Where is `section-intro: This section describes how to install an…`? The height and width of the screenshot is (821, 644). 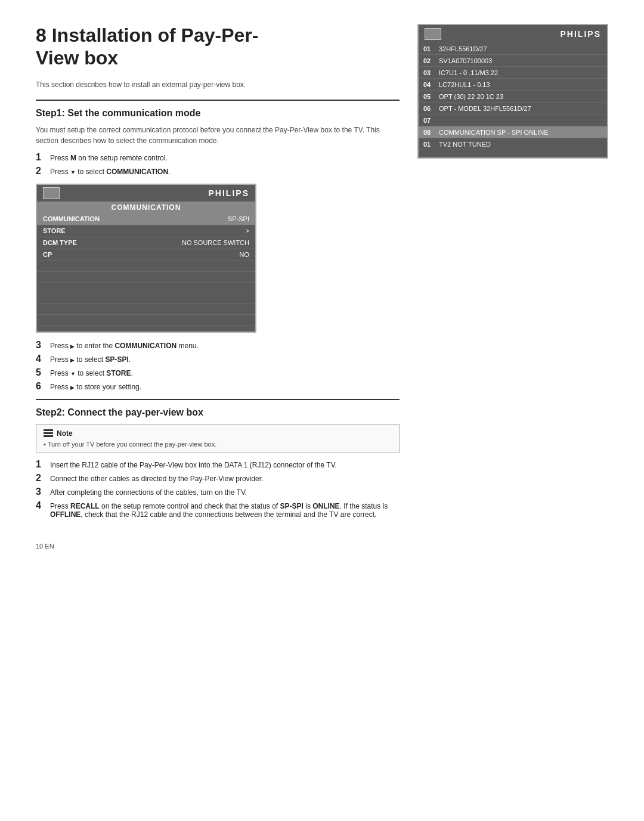 section-intro: This section describes how to install an… is located at coordinates (218, 85).